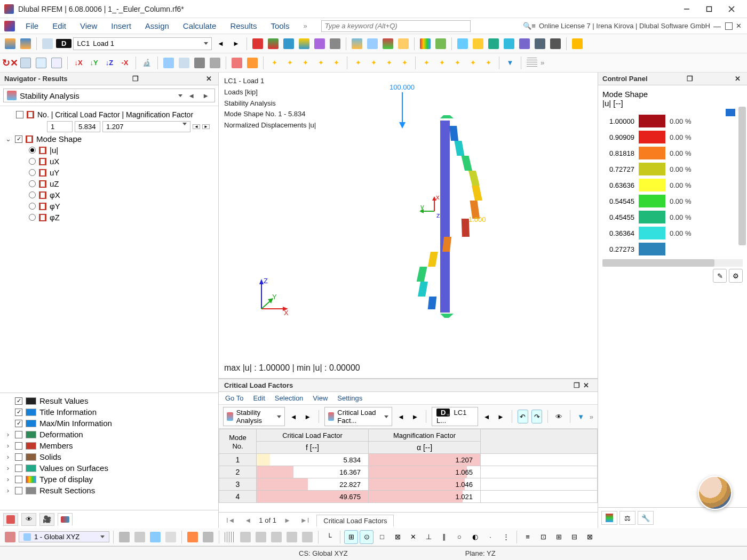 Image resolution: width=747 pixels, height=560 pixels. Describe the element at coordinates (109, 206) in the screenshot. I see `mode-radio-Y: φY` at that location.